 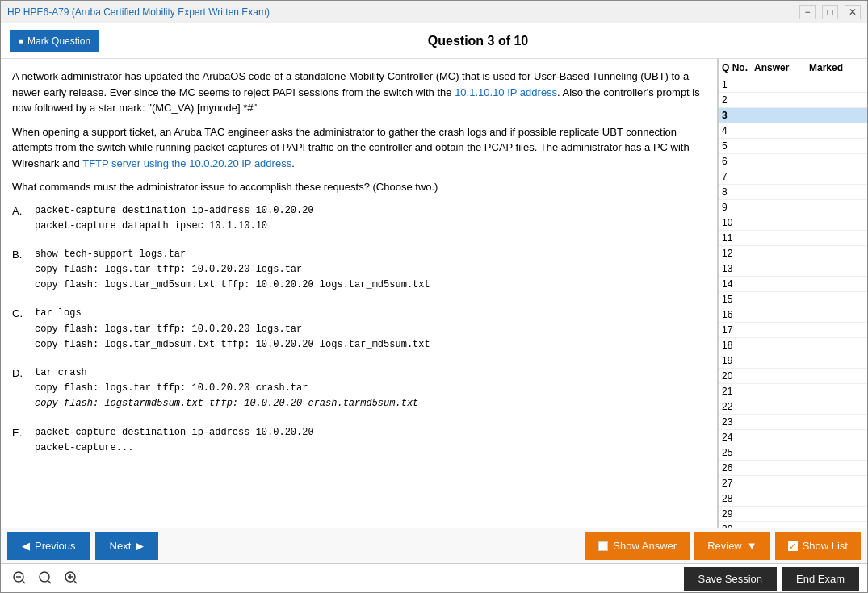 I want to click on side-row-num-30: 30, so click(x=738, y=526).